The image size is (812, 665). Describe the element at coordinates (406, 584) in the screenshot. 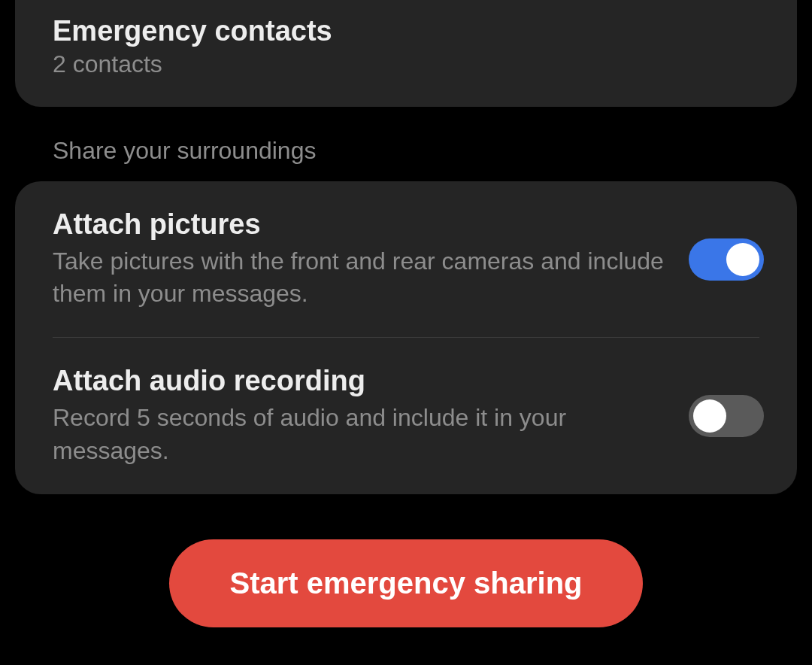

I see `action-button-container: Start emergency sharing` at that location.